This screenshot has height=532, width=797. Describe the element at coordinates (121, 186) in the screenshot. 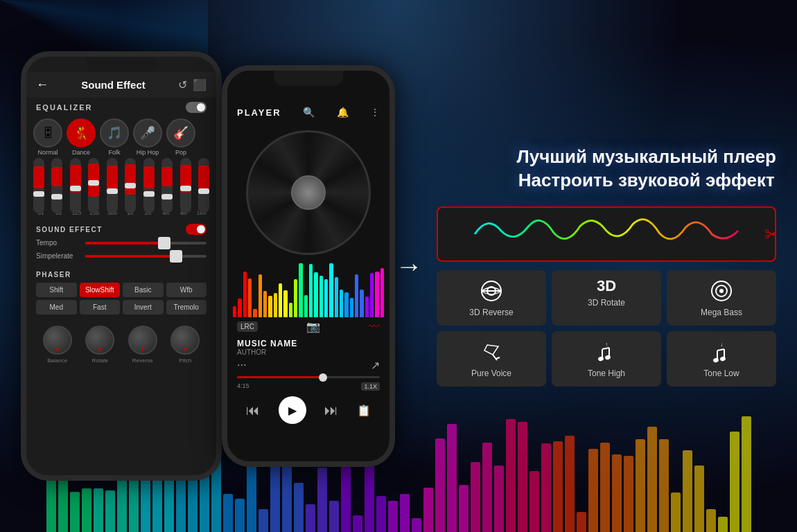

I see `eq-sliders-container` at that location.